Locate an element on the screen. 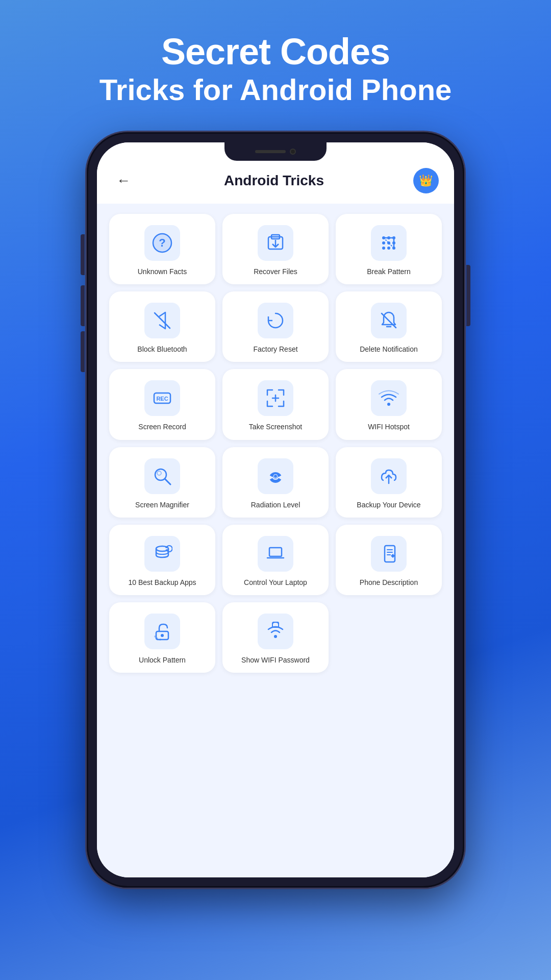 The width and height of the screenshot is (551, 980). item-label-unlock-pattern: Unlock Pattern is located at coordinates (162, 660).